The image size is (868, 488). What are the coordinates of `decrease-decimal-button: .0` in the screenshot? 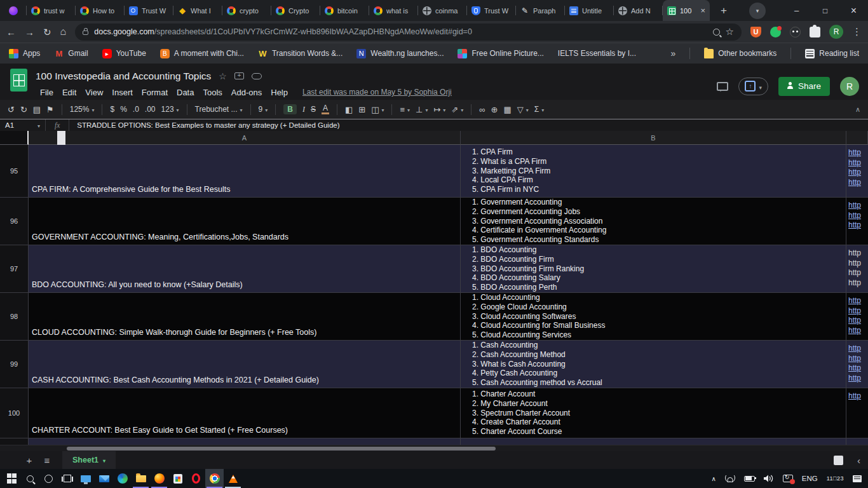 It's located at (136, 109).